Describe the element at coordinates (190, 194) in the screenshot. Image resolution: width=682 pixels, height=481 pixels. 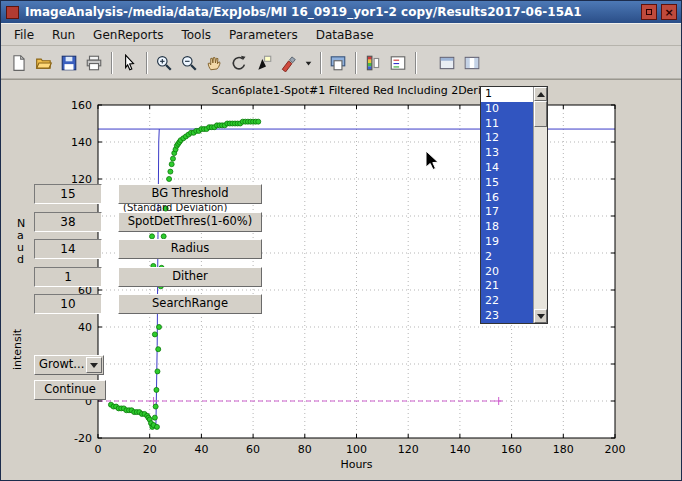
I see `bg-threshold-button: BG Threshold` at that location.